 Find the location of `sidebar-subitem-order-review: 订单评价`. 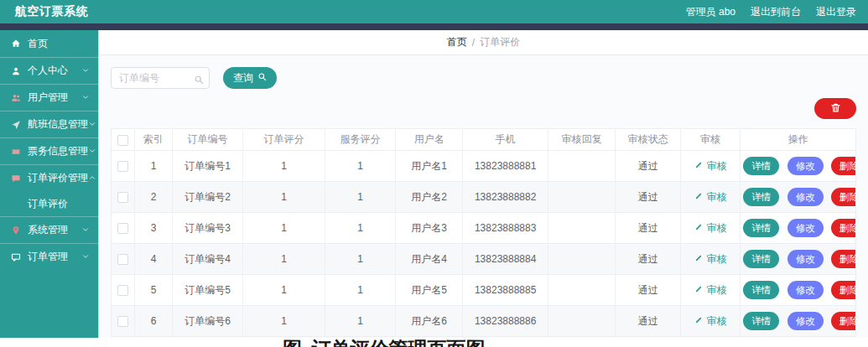

sidebar-subitem-order-review: 订单评价 is located at coordinates (49, 204).